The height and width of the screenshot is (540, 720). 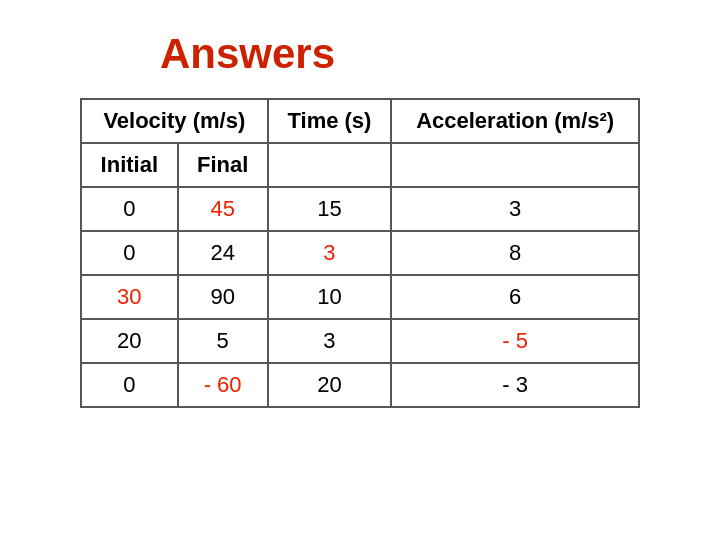 What do you see at coordinates (223, 165) in the screenshot?
I see `sub-header-final: Final` at bounding box center [223, 165].